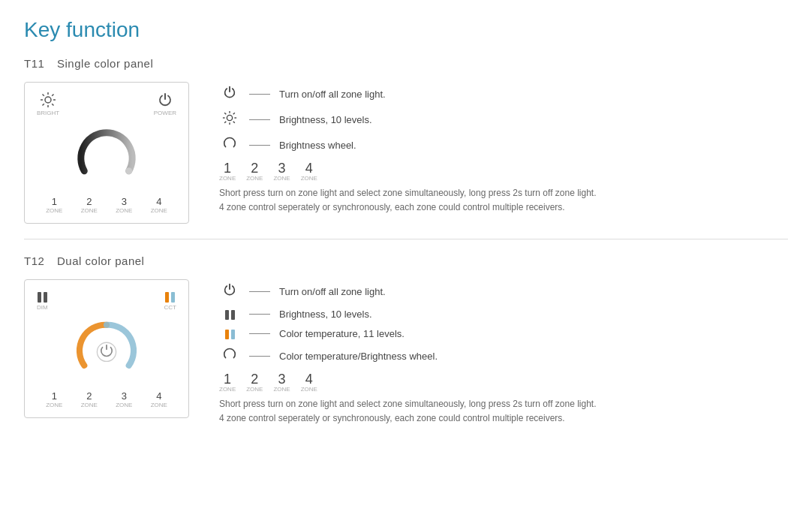 Image resolution: width=812 pixels, height=527 pixels. Describe the element at coordinates (254, 171) in the screenshot. I see `t11-feat-zone-2: 2 ZONE` at that location.